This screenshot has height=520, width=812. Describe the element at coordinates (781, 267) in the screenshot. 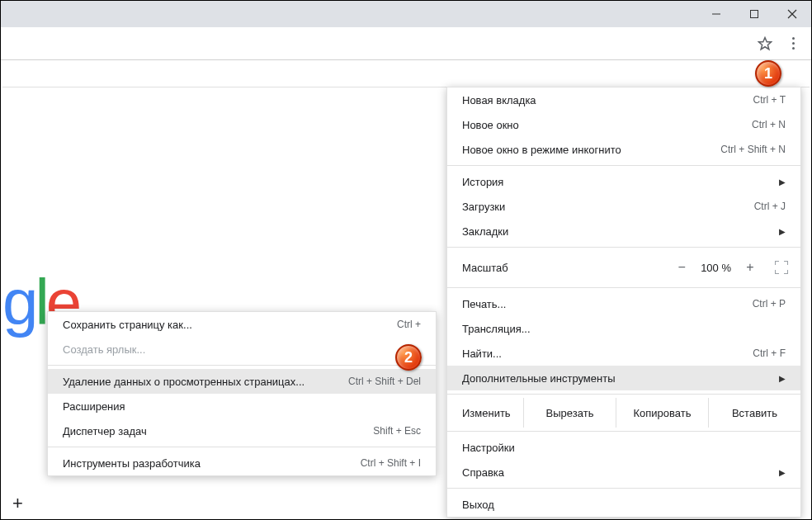

I see `fullscreen-icon` at that location.